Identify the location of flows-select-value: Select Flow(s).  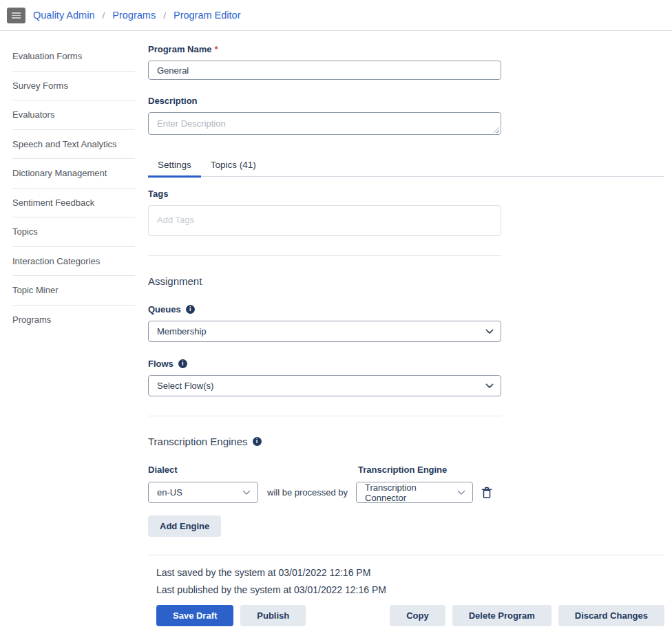
(185, 385).